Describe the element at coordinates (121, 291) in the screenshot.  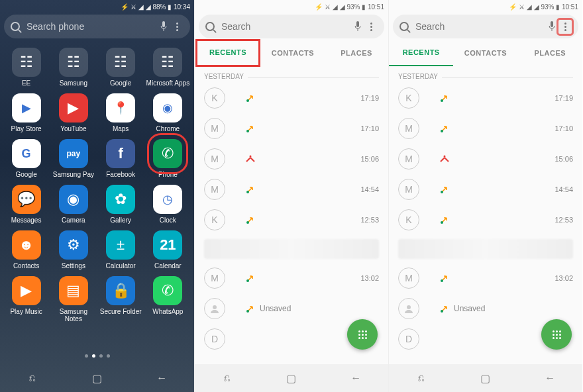
I see `app-icon: 🔒` at that location.